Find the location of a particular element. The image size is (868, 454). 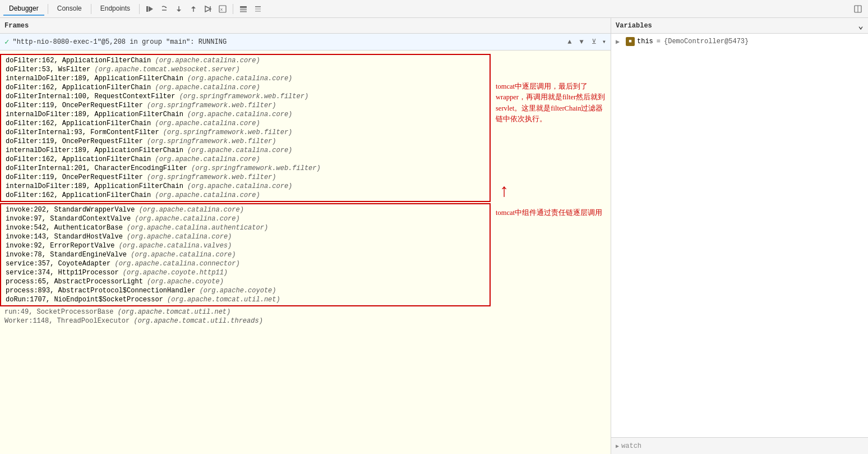

stack-line: doFilterInternal:201, CharacterEncodingF… is located at coordinates (246, 168).